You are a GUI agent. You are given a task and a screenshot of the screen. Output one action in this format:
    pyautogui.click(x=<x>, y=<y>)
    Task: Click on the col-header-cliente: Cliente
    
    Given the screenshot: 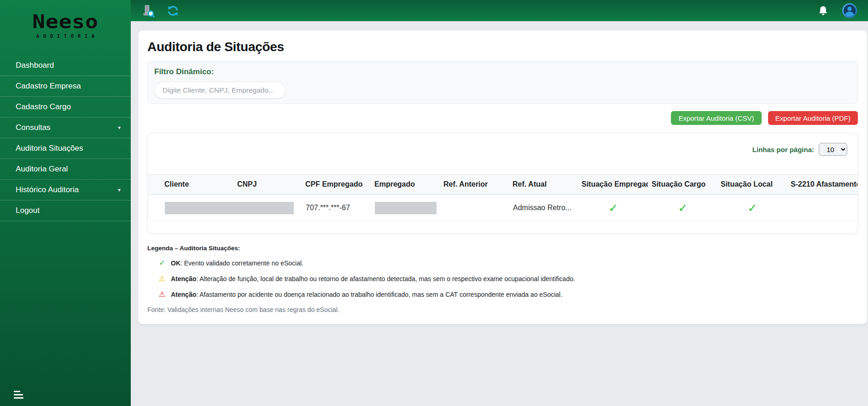 What is the action you would take?
    pyautogui.click(x=197, y=184)
    